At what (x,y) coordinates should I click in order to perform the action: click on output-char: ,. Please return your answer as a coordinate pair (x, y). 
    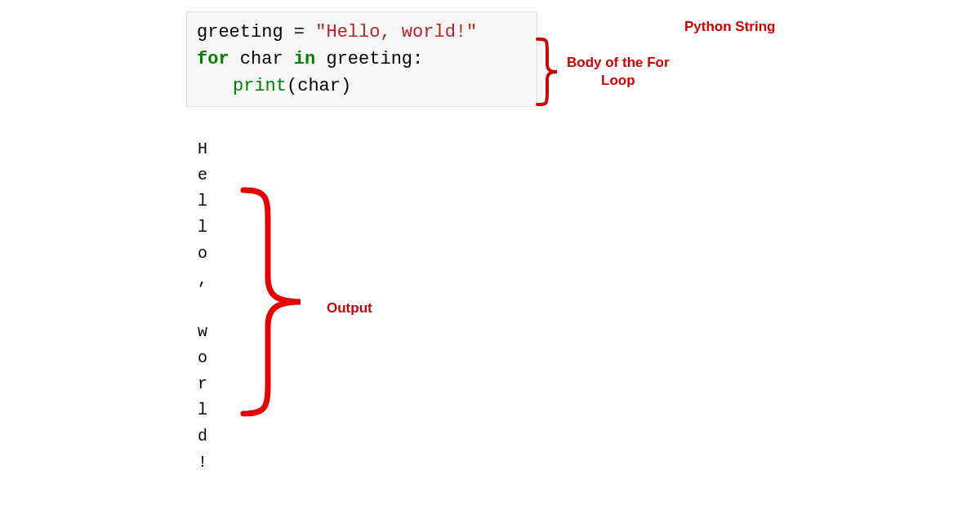
    Looking at the image, I should click on (203, 280).